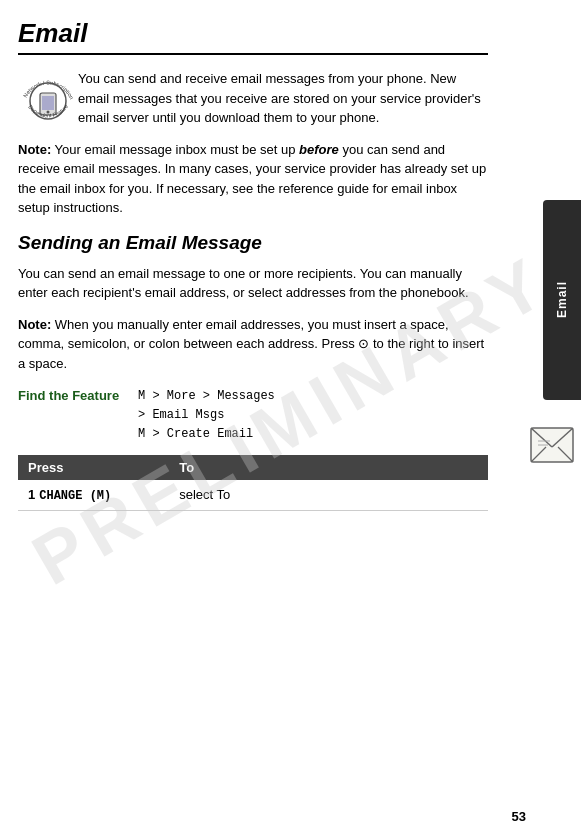 This screenshot has width=581, height=840. Describe the element at coordinates (94, 468) in the screenshot. I see `table-header-press: Press` at that location.